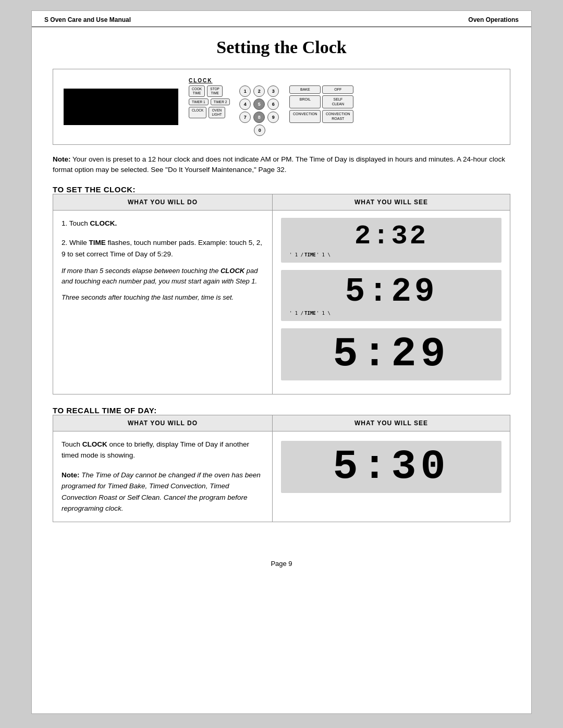 The height and width of the screenshot is (728, 563). I want to click on oven-diagram: CLOCK COOKTIME STOPTIME TIMER 1 TIMER 2, so click(282, 107).